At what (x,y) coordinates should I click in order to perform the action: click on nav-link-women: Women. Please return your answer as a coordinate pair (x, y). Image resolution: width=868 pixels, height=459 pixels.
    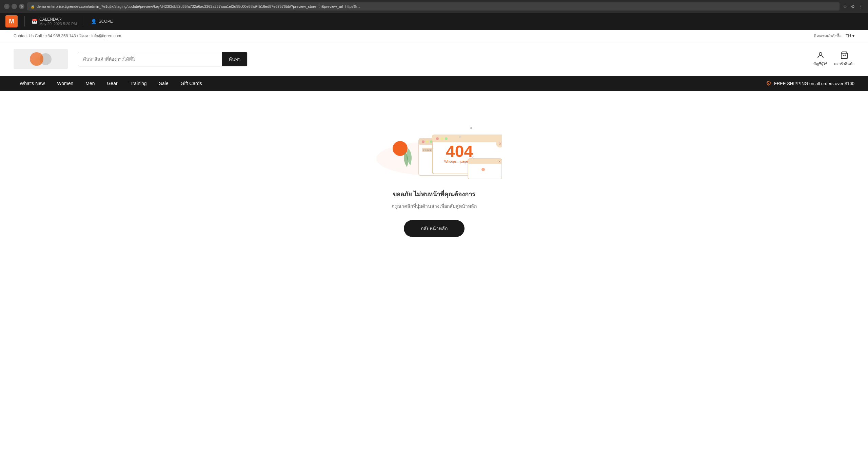
    Looking at the image, I should click on (65, 83).